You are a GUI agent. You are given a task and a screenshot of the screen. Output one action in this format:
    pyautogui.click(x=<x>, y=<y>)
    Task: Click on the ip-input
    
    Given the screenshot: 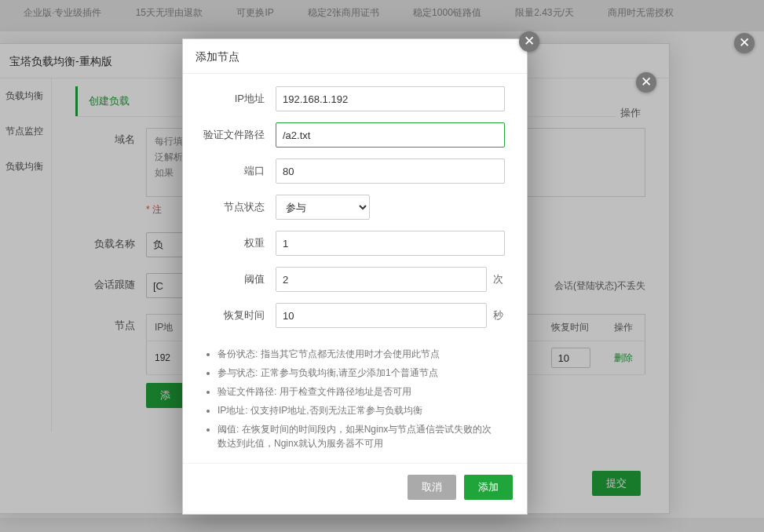 What is the action you would take?
    pyautogui.click(x=390, y=99)
    